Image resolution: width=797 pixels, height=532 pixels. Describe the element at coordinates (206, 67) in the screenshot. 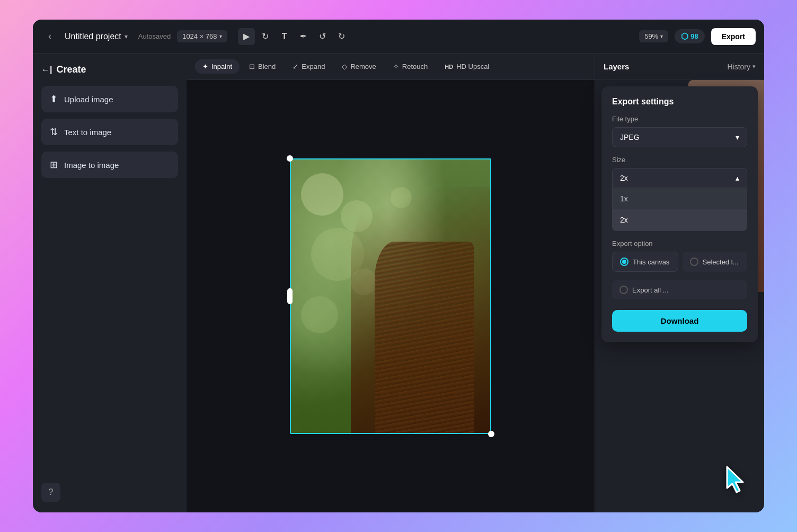

I see `inpaint-icon: ✦` at that location.